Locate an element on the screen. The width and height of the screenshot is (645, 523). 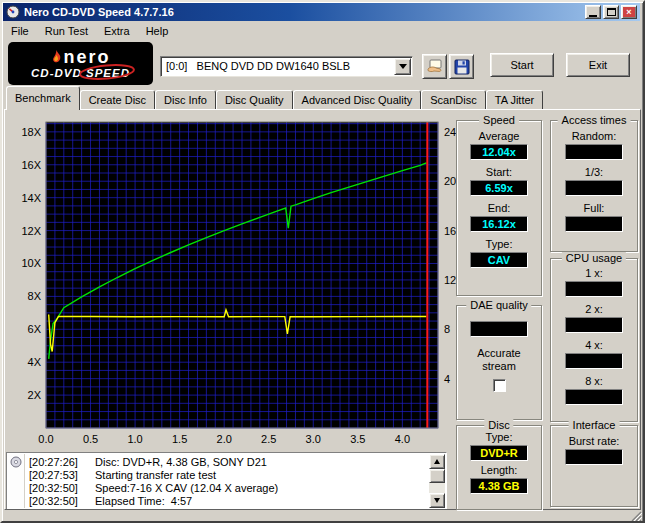
nero-flame-icon is located at coordinates (56, 58).